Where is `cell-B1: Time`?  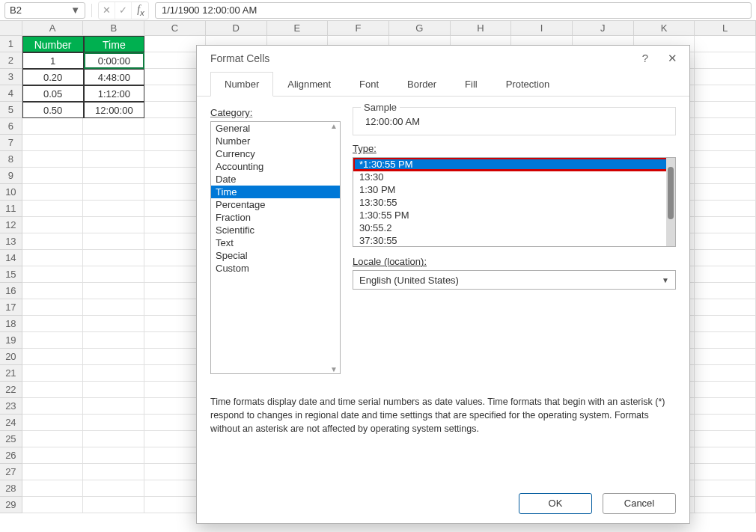 cell-B1: Time is located at coordinates (115, 44).